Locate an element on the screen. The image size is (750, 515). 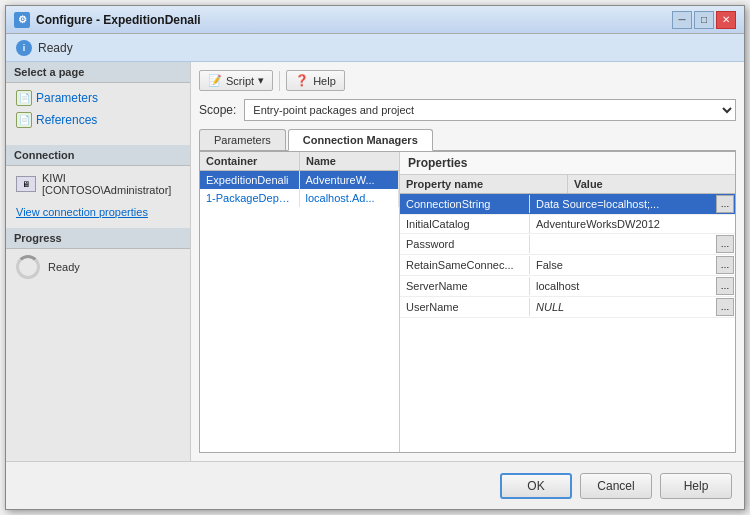
help-button: ❓ Help is located at coordinates (316, 80).